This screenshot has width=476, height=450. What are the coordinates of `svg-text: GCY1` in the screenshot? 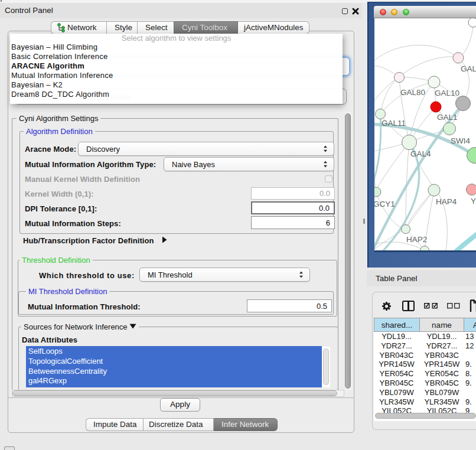 It's located at (385, 204).